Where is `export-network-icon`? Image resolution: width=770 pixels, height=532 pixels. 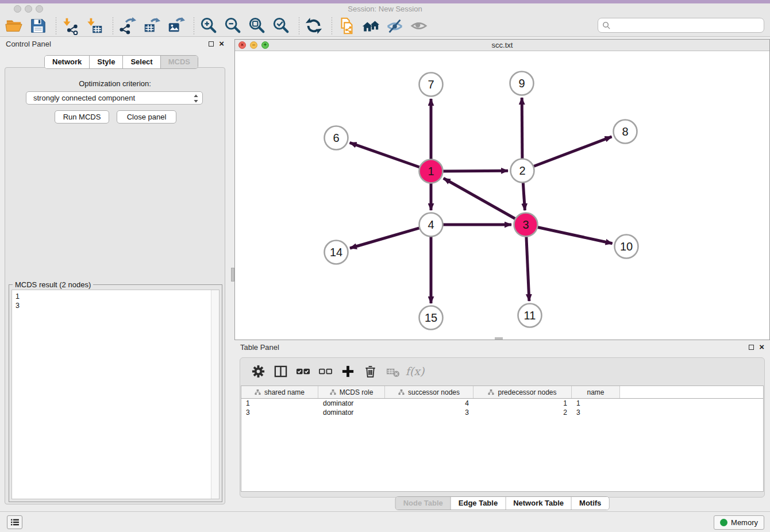
export-network-icon is located at coordinates (128, 26).